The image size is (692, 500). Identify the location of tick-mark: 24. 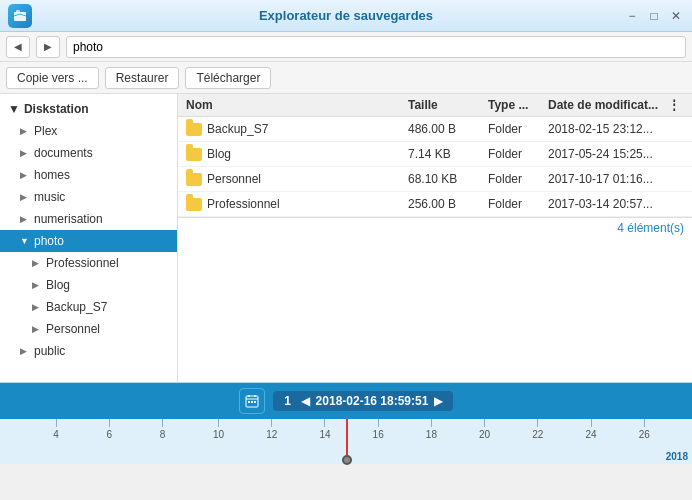
(592, 430).